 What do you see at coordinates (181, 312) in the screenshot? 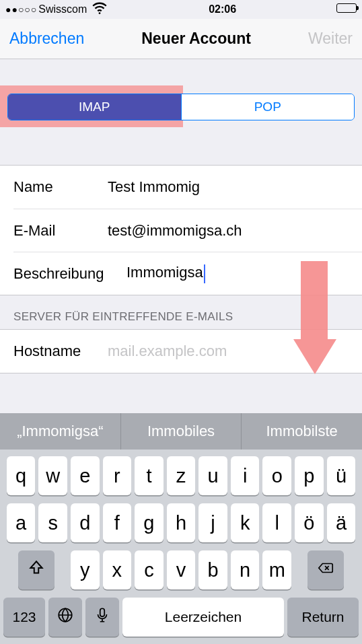
I see `incoming-server-header: SERVER FÜR EINTREFFENDE E-MAILS` at bounding box center [181, 312].